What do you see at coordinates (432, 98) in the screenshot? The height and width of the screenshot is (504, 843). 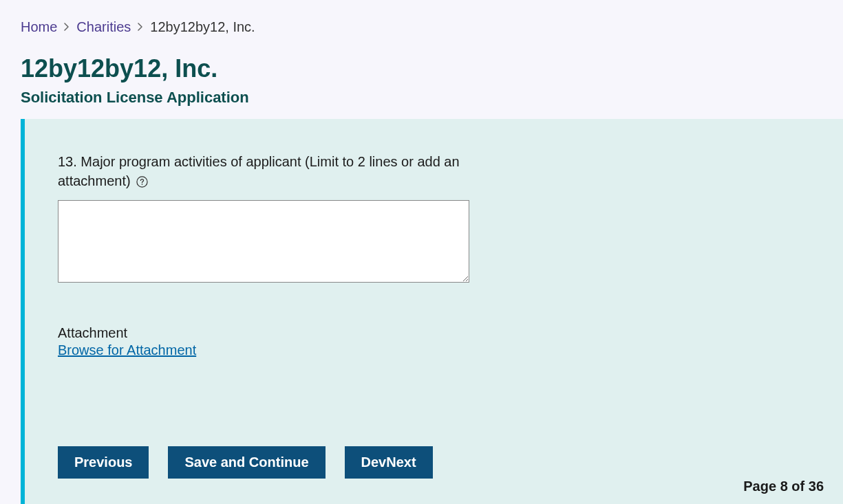 I see `page-subtitle: Solicitation License Application` at bounding box center [432, 98].